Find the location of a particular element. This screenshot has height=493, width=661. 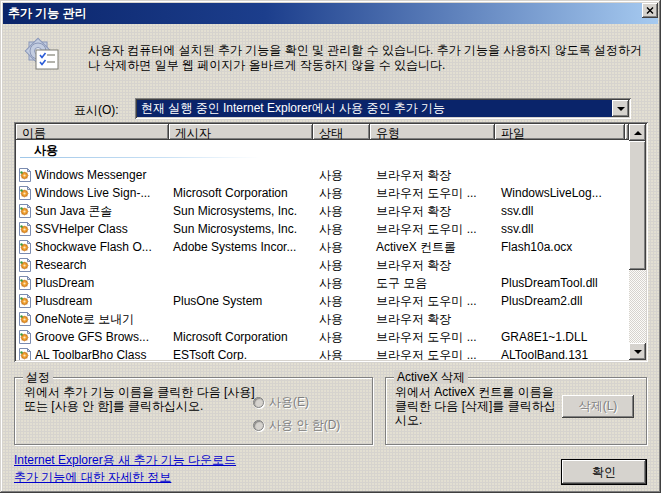

column-header-type: 유형 is located at coordinates (432, 132).